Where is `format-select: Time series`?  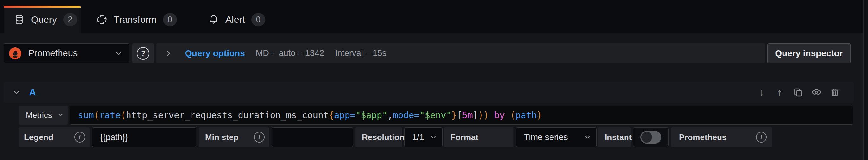 format-select: Time series is located at coordinates (556, 137).